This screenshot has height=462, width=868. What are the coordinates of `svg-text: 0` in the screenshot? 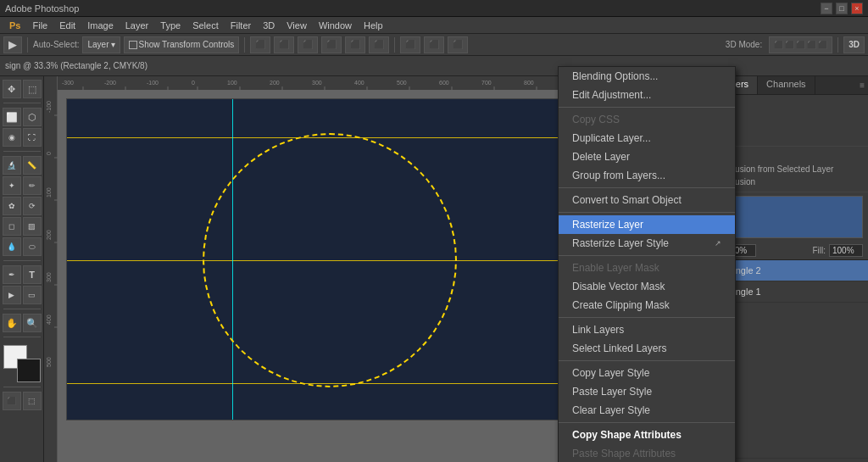 It's located at (193, 83).